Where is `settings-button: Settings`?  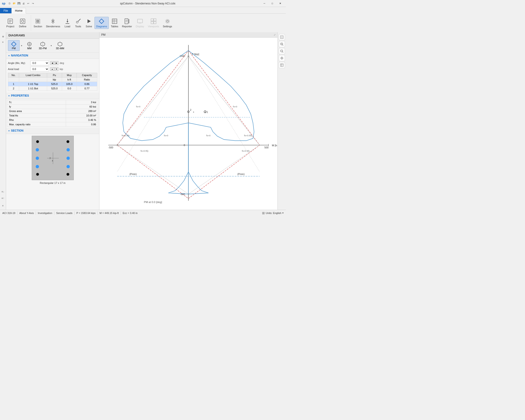
settings-button: Settings is located at coordinates (168, 23).